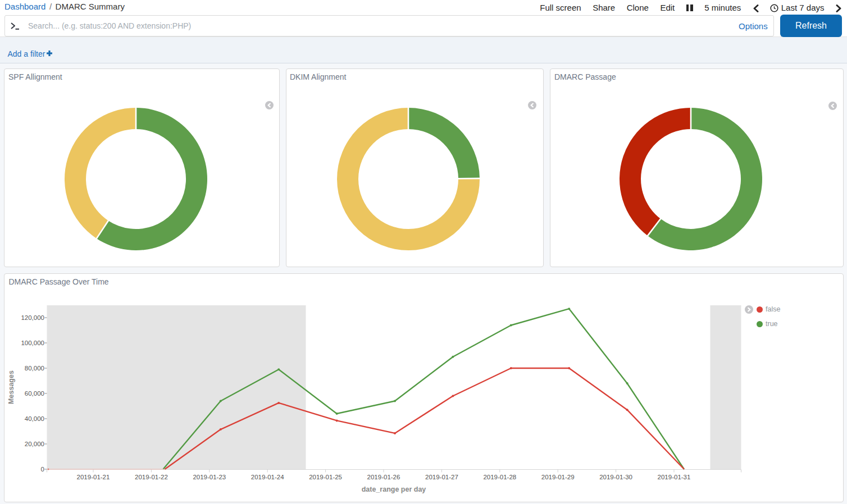  What do you see at coordinates (43, 469) in the screenshot?
I see `svg-text: 0` at bounding box center [43, 469].